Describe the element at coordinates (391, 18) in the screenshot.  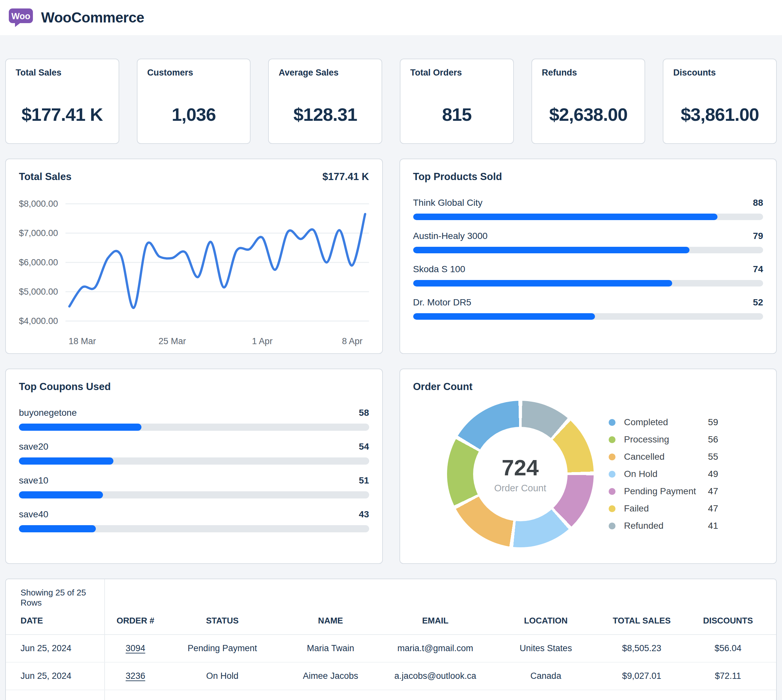
I see `page-header: Woo WooCommerce` at that location.